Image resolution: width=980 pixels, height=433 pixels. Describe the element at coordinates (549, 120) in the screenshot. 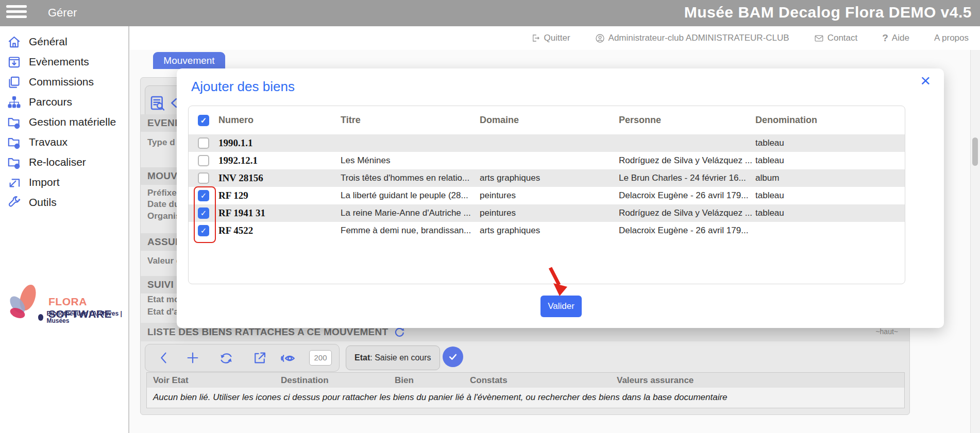

I see `col-domaine: Domaine` at that location.